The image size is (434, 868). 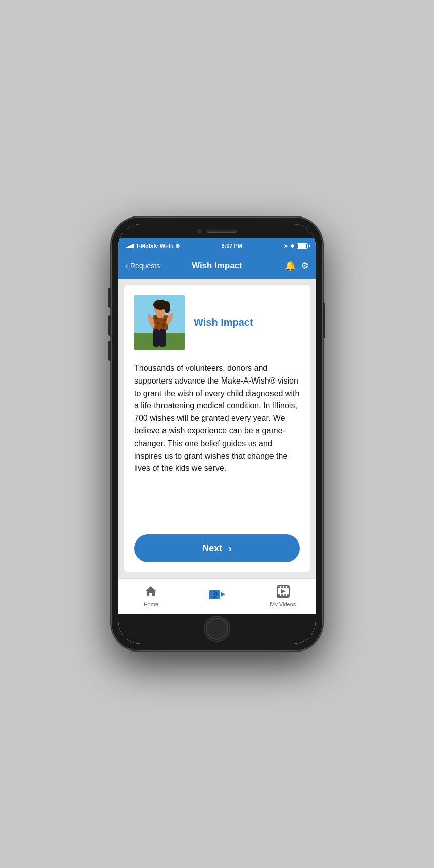 I want to click on tab-my-videos-label: My Videos, so click(x=283, y=604).